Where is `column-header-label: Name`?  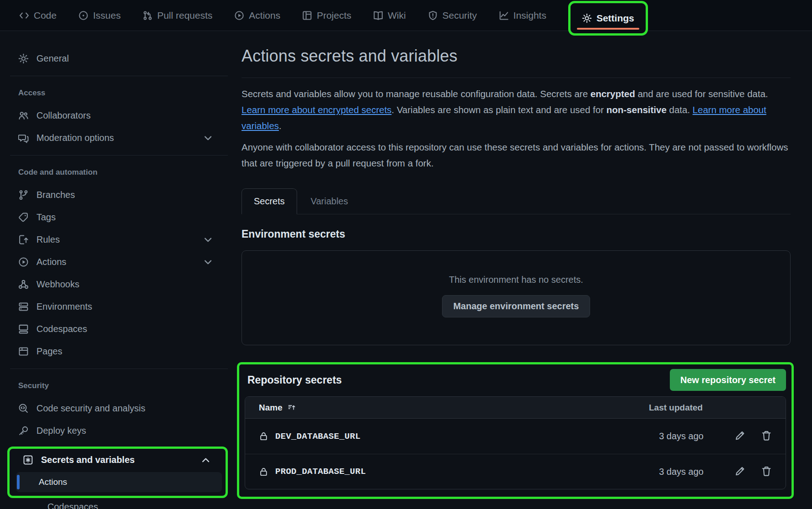 column-header-label: Name is located at coordinates (271, 408).